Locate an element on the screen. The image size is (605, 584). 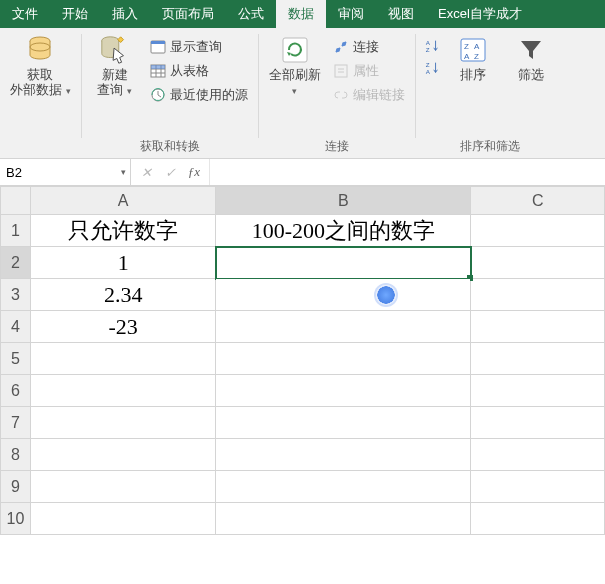
cell-C3 is located at coordinates (538, 295).